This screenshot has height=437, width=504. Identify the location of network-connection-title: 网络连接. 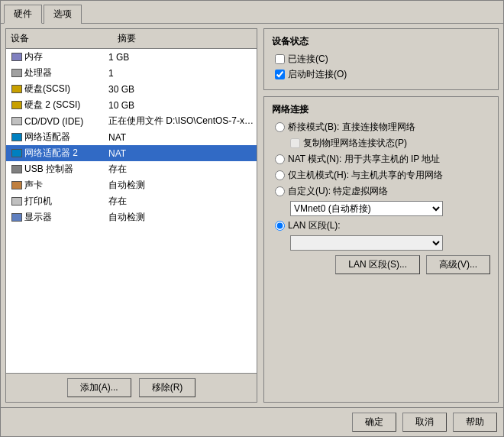
(381, 110).